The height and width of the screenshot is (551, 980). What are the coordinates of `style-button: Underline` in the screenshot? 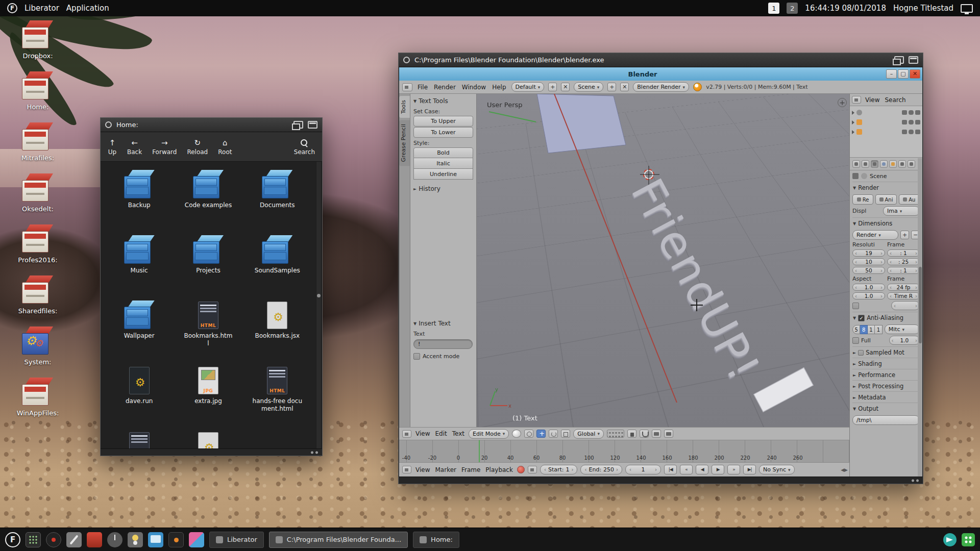 It's located at (443, 174).